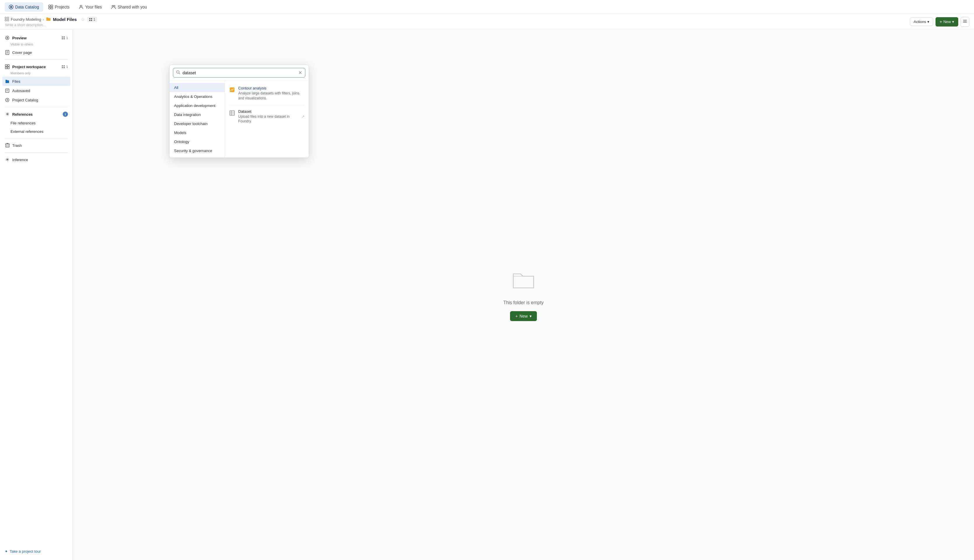 The height and width of the screenshot is (560, 974). What do you see at coordinates (6, 552) in the screenshot?
I see `tour-sparkle-icon: ✦` at bounding box center [6, 552].